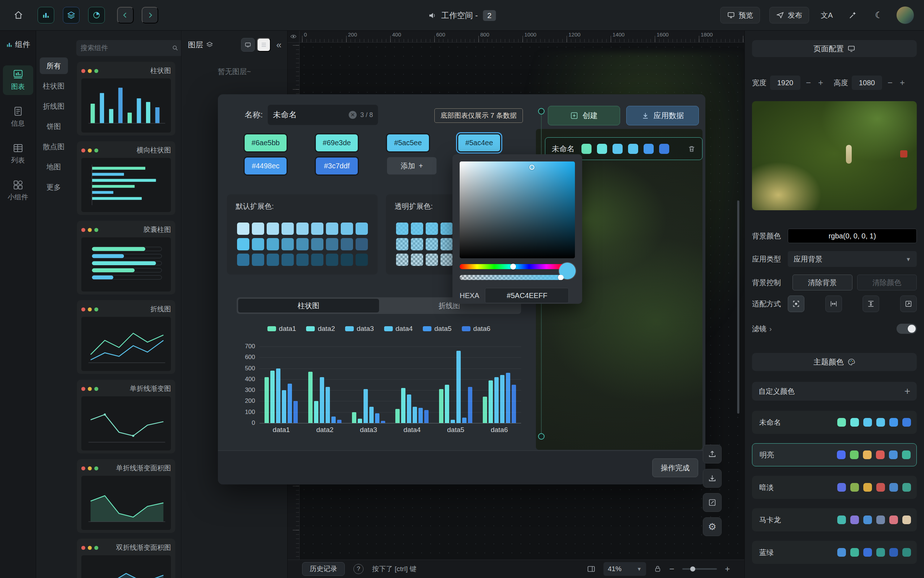  What do you see at coordinates (337, 166) in the screenshot?
I see `color-chip: #3c7ddf` at bounding box center [337, 166].